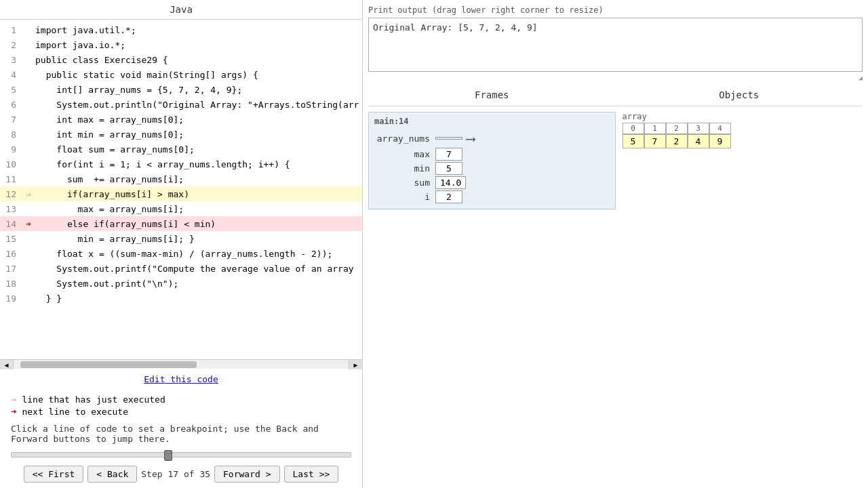  Describe the element at coordinates (199, 119) in the screenshot. I see `line-code-text: int max = array_nums[0];` at that location.